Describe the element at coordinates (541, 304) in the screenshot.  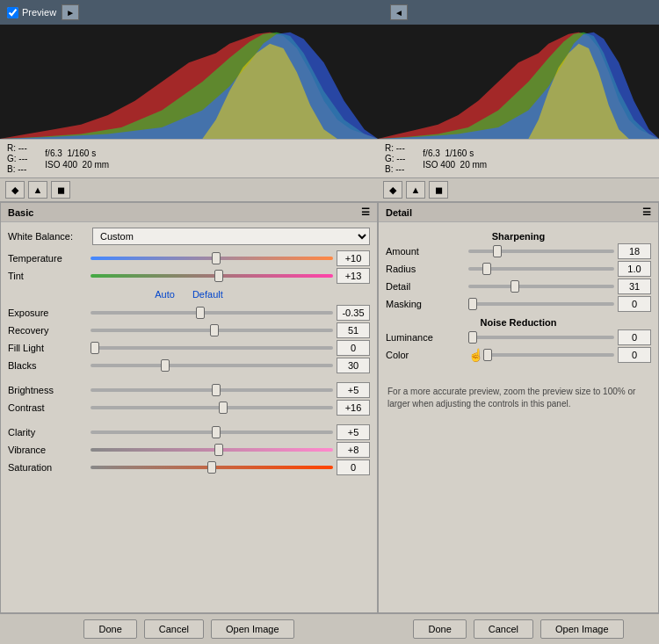
I see `masking-slider-container` at that location.